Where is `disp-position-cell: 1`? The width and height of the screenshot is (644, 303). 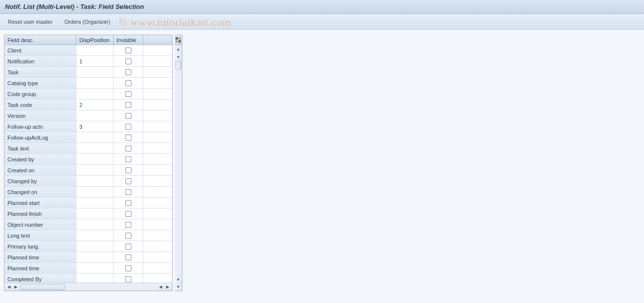
disp-position-cell: 1 is located at coordinates (95, 61).